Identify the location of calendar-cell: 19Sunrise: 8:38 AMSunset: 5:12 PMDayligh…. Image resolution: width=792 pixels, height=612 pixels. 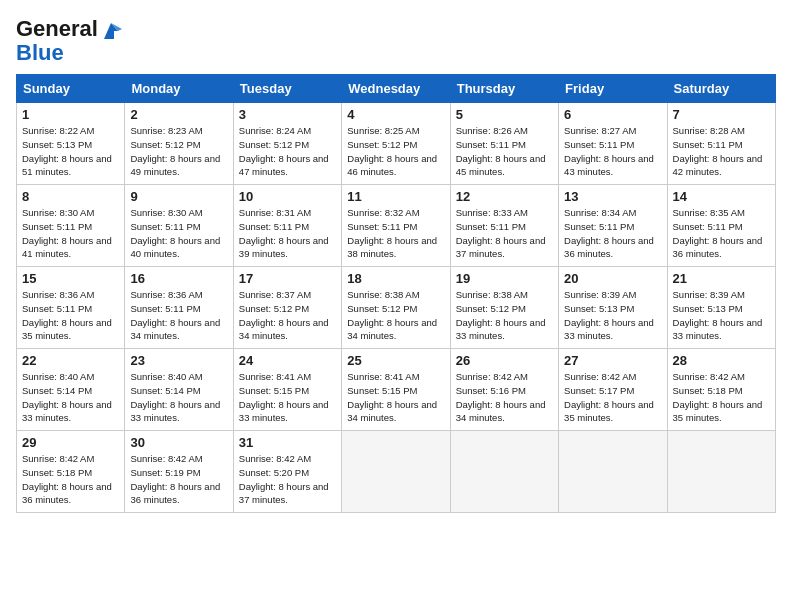
(504, 308).